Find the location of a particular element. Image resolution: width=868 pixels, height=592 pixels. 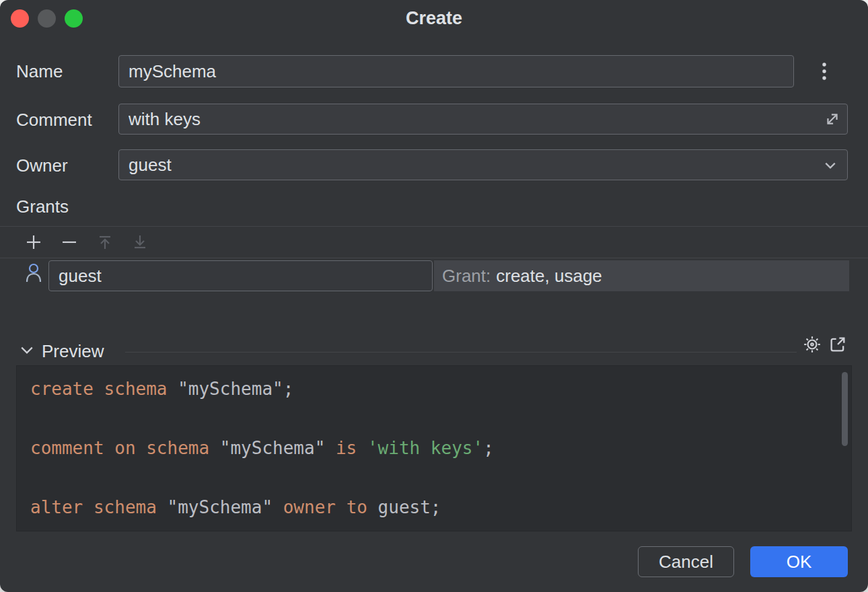

more-options-button is located at coordinates (824, 71).